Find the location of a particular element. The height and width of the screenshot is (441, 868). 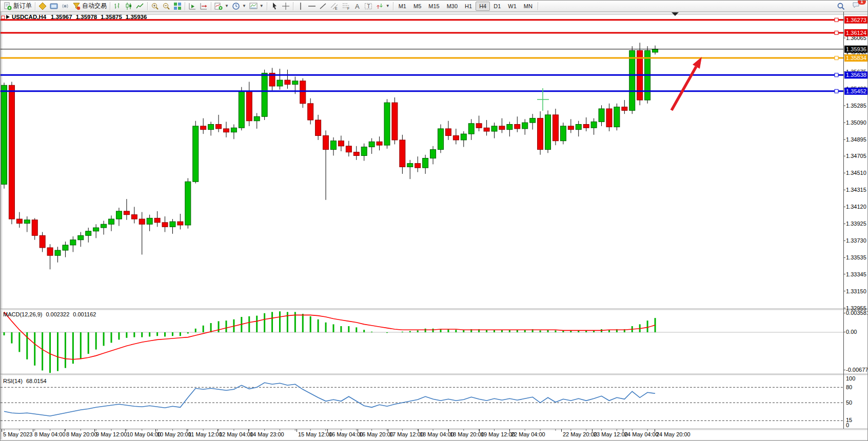

time-tick-label: 16 May 04:00 is located at coordinates (346, 434).